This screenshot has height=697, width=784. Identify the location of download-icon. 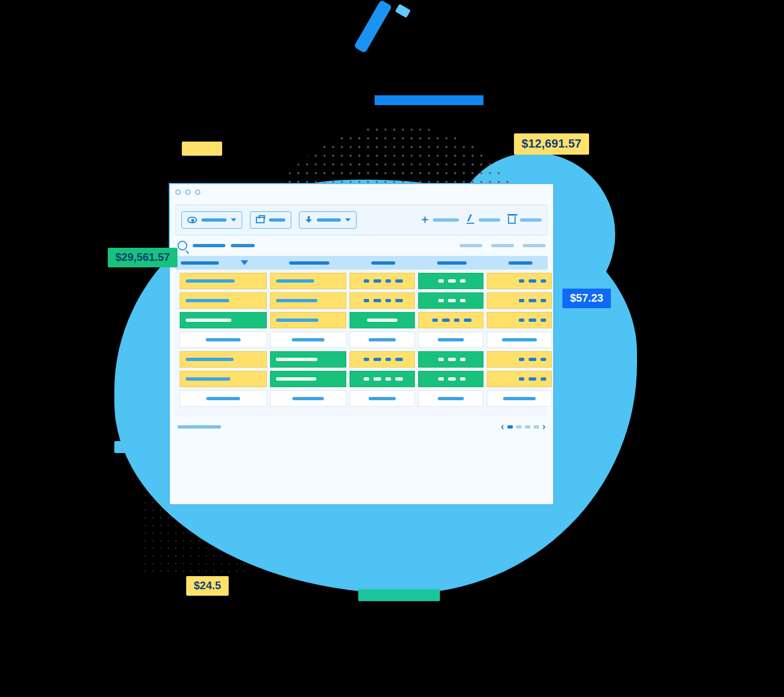
(309, 220).